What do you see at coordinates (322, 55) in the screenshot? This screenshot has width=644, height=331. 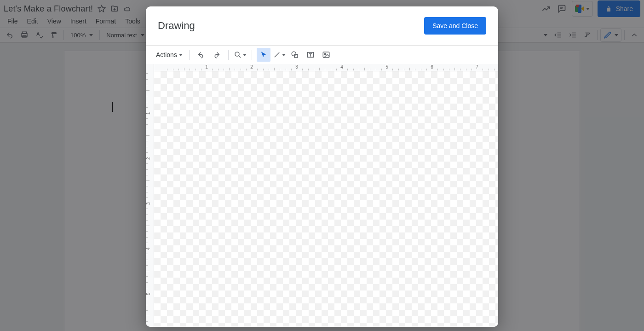 I see `drawing-toolbar: Actions` at bounding box center [322, 55].